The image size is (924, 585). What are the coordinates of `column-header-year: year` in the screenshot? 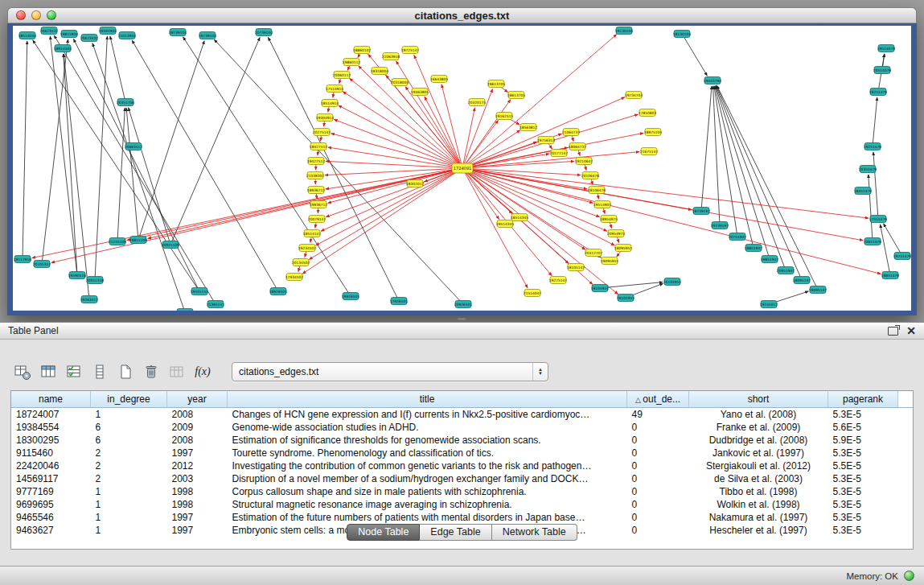 It's located at (198, 399).